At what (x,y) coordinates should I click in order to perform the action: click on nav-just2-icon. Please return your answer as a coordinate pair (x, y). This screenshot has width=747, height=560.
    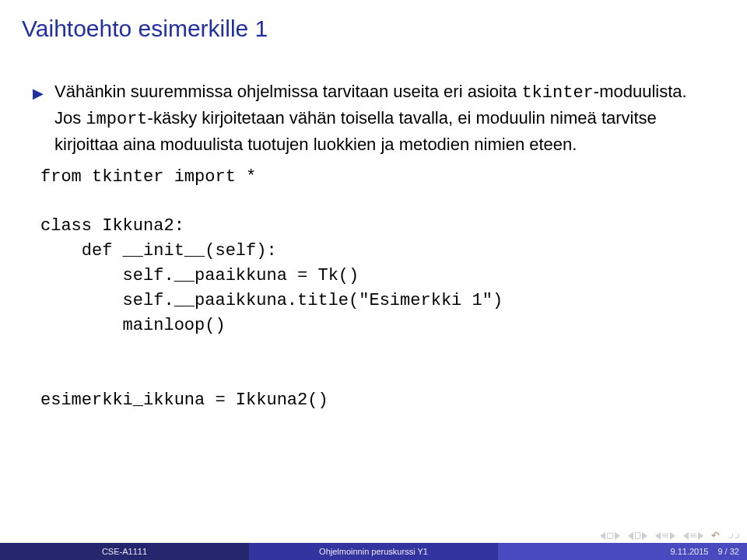
    Looking at the image, I should click on (693, 535).